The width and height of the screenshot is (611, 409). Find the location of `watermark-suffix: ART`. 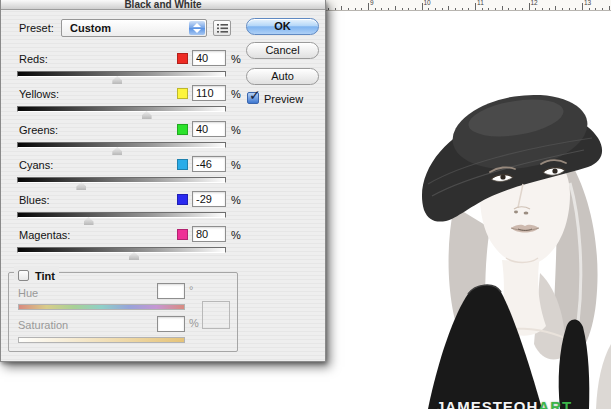

watermark-suffix: ART is located at coordinates (555, 404).